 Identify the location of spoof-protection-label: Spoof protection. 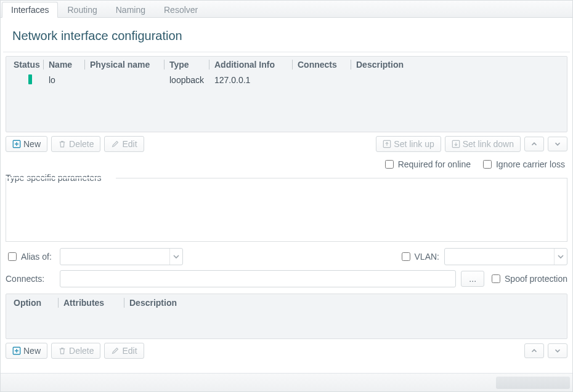
(536, 279).